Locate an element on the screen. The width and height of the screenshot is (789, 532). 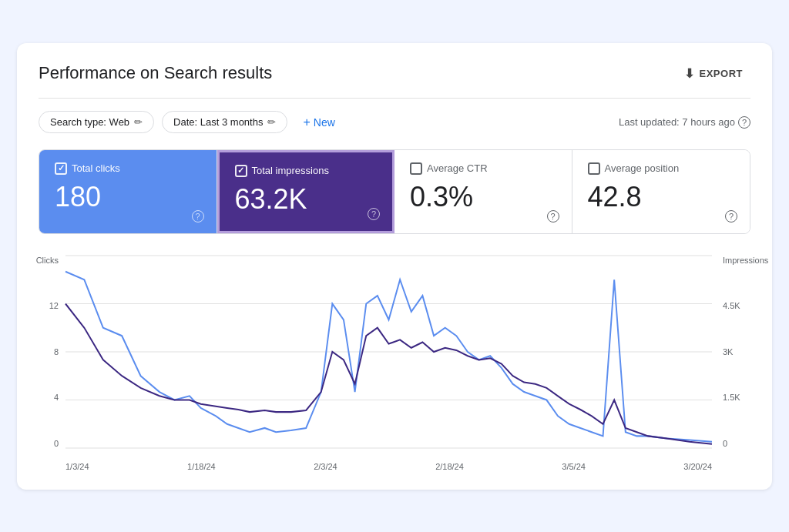
metric-average-ctr: Average CTR 0.3% ? is located at coordinates (484, 192).